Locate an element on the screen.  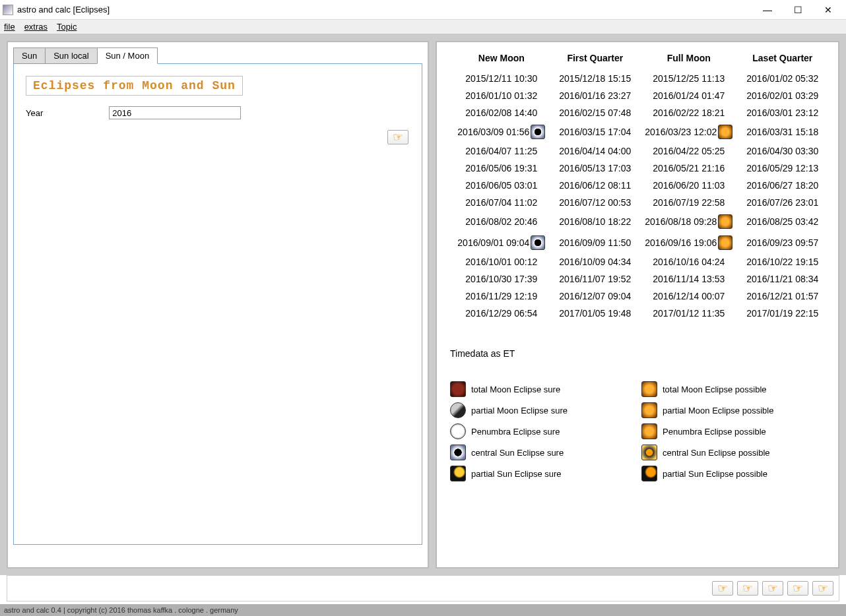
cell-datetime: 2016/03/31 15:18 is located at coordinates (783, 132).